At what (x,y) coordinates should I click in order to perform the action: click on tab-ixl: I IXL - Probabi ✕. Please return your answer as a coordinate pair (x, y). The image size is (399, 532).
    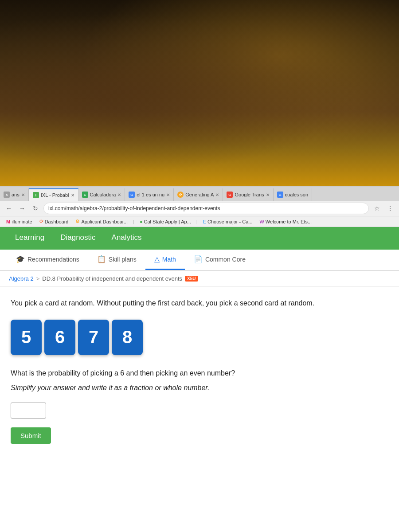
    Looking at the image, I should click on (54, 195).